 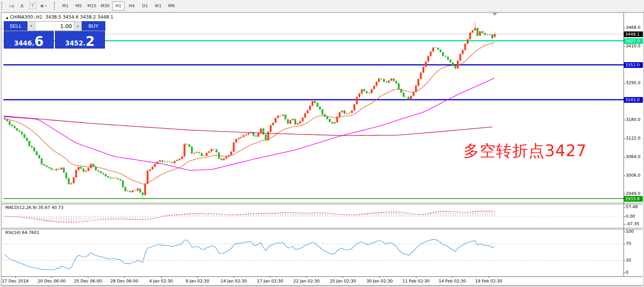 I want to click on timeframe-group-drag-handle, so click(x=55, y=6).